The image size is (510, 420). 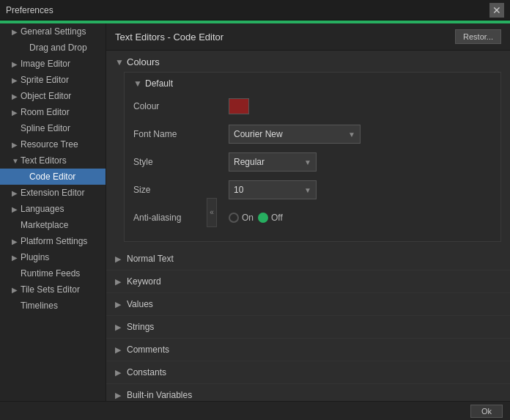 What do you see at coordinates (312, 190) in the screenshot?
I see `size-row: Size 10 ▼` at bounding box center [312, 190].